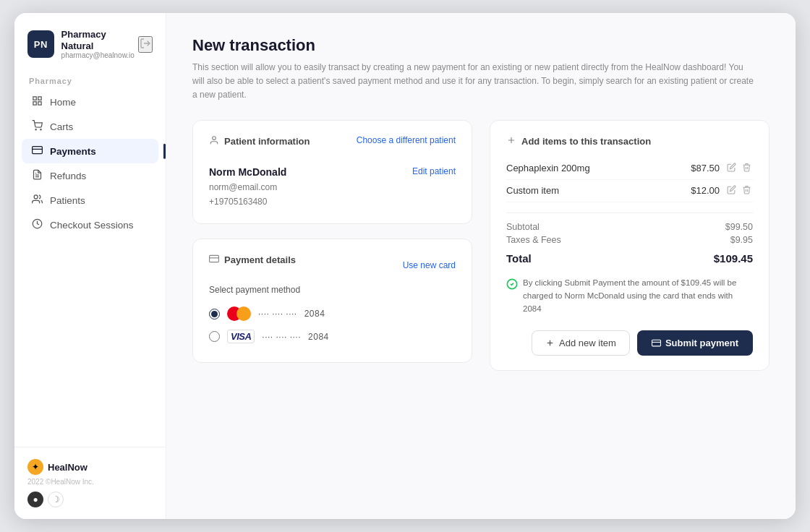 This screenshot has height=532, width=810. What do you see at coordinates (599, 191) in the screenshot?
I see `item-name-2: Custom item` at bounding box center [599, 191].